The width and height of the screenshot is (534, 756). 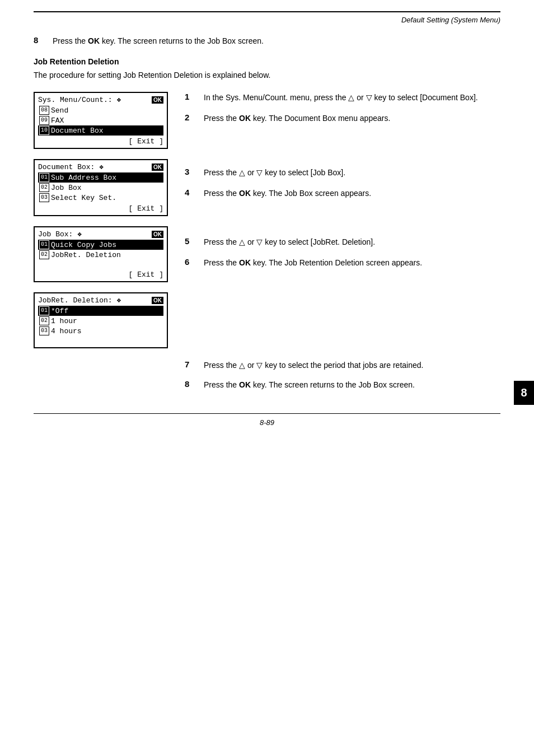 What do you see at coordinates (181, 41) in the screenshot?
I see `step8-top-text2: key. The screen returns to the Job Box s…` at bounding box center [181, 41].